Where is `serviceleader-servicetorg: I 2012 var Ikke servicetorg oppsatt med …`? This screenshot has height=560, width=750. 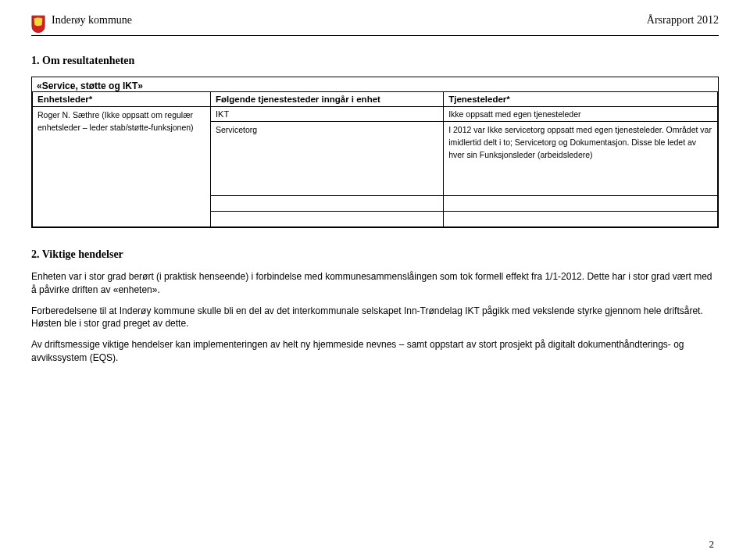
serviceleader-servicetorg: I 2012 var Ikke servicetorg oppsatt med … is located at coordinates (581, 159).